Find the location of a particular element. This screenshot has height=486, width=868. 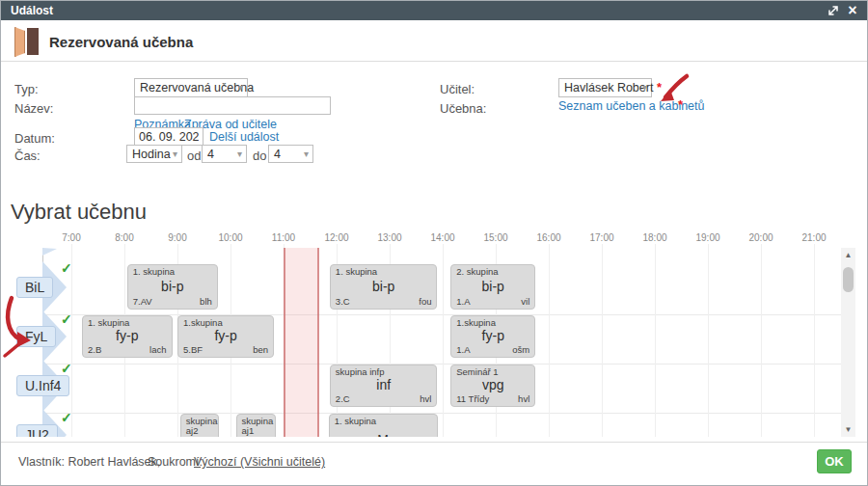

ucitel-required-marker: * is located at coordinates (660, 87).